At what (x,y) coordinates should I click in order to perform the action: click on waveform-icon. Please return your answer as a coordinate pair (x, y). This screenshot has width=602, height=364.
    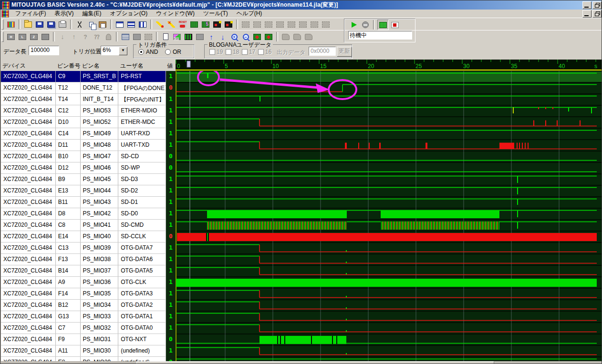
    Looking at the image, I should click on (188, 37).